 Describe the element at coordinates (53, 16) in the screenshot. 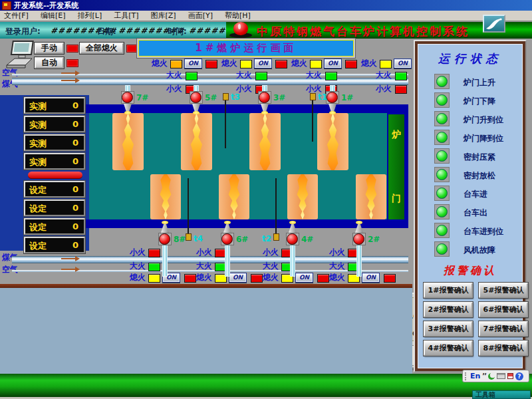

I see `menu-item: 编辑[E]` at that location.